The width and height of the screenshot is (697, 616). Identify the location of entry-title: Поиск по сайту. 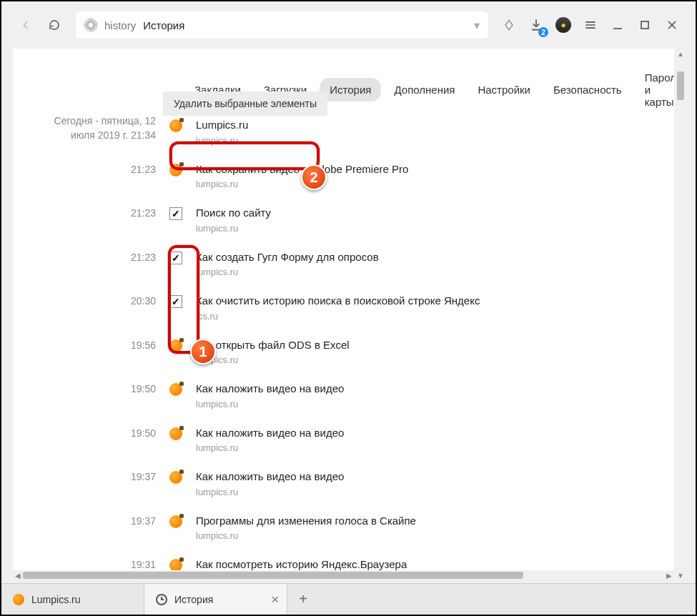
(435, 213).